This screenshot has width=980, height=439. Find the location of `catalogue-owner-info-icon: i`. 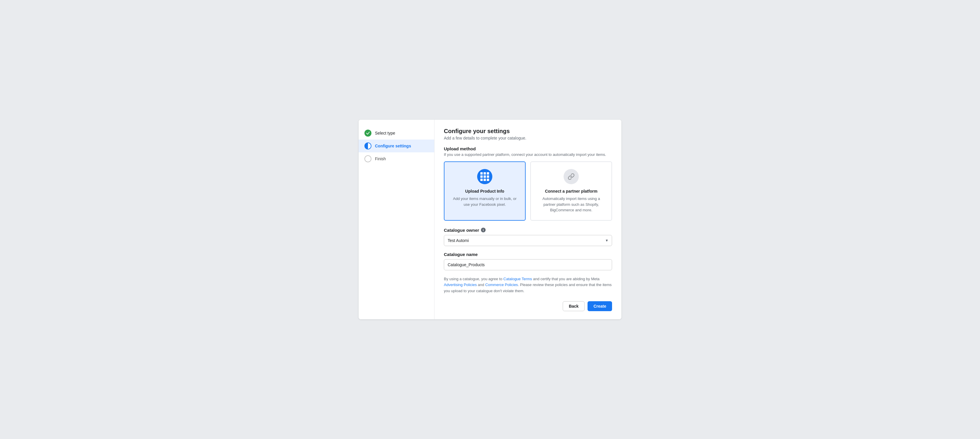

catalogue-owner-info-icon: i is located at coordinates (483, 230).